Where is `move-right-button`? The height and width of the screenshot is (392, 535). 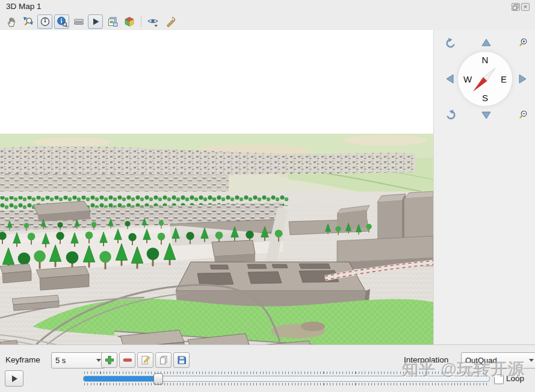 move-right-button is located at coordinates (523, 79).